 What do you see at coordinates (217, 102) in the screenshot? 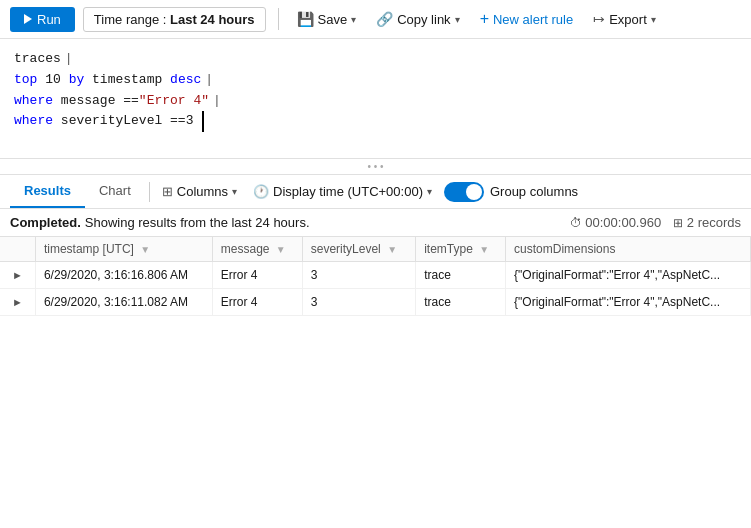
I see `query-pipe-3: |` at bounding box center [217, 102].